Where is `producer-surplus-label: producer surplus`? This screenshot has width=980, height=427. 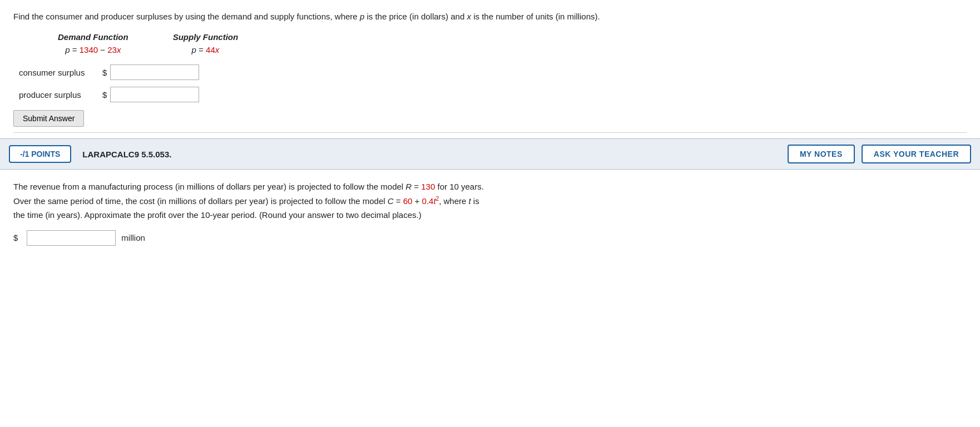
producer-surplus-label: producer surplus is located at coordinates (61, 95).